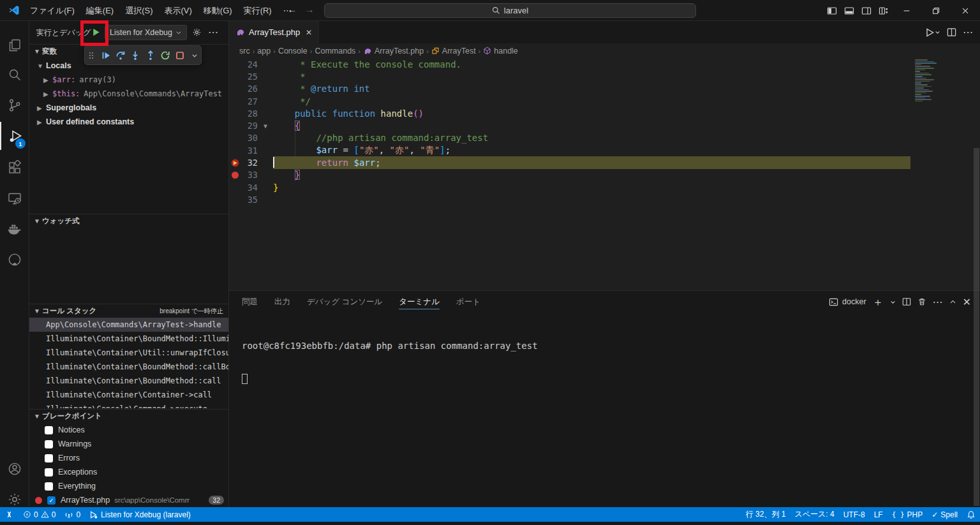  What do you see at coordinates (605, 199) in the screenshot?
I see `code-line: 35` at bounding box center [605, 199].